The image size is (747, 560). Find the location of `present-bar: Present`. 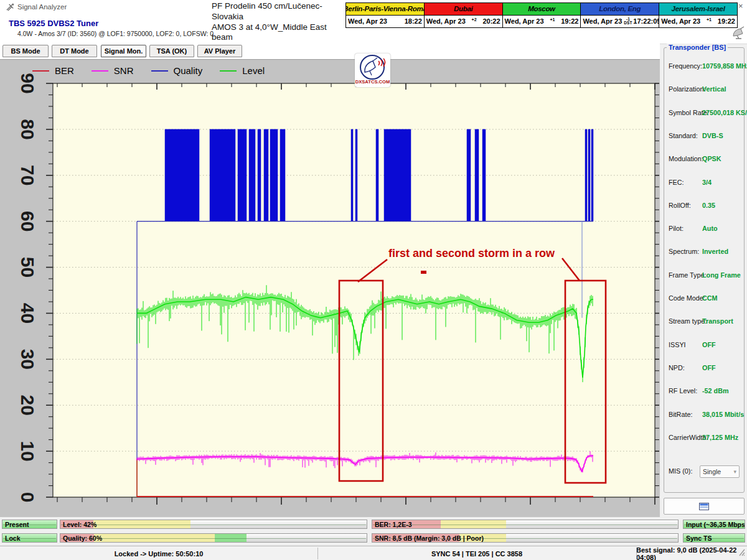

present-bar: Present is located at coordinates (30, 524).